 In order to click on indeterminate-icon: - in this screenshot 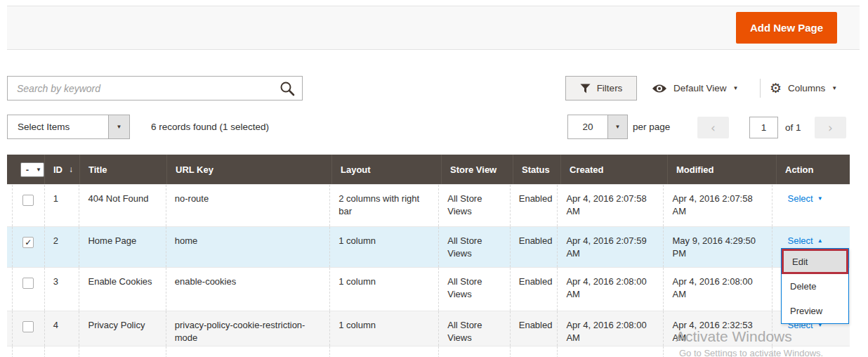, I will do `click(27, 170)`.